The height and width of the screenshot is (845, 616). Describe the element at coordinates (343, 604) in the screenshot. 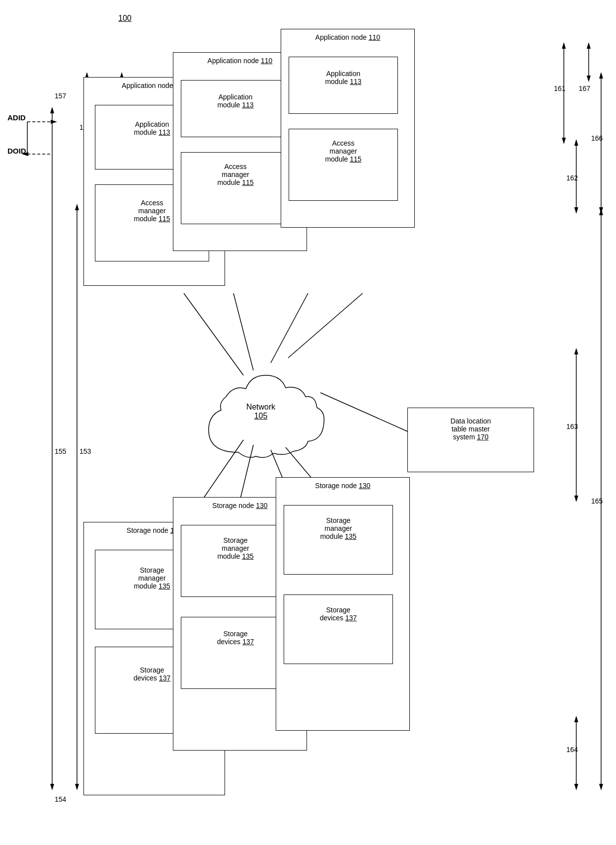

I see `storage-node-box-3: Storage node 130 Storagemanagermodule 13…` at that location.